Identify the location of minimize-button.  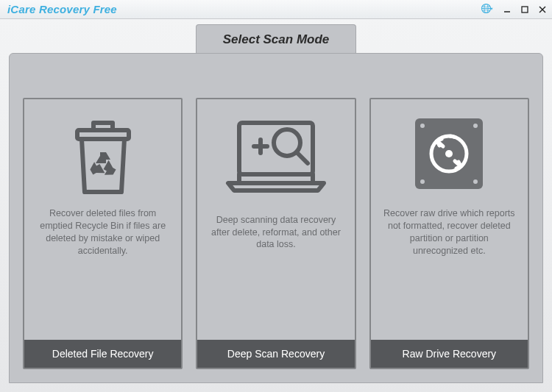
(507, 10).